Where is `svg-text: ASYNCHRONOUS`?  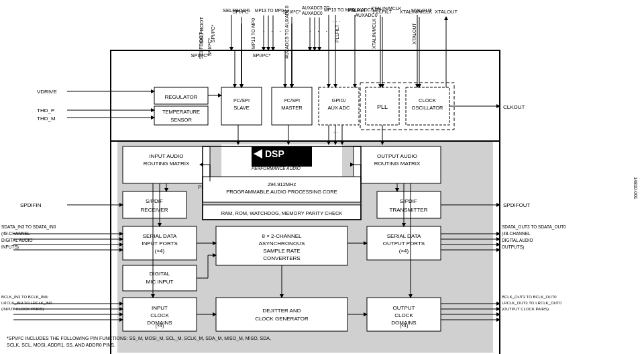
svg-text: ASYNCHRONOUS is located at coordinates (282, 243).